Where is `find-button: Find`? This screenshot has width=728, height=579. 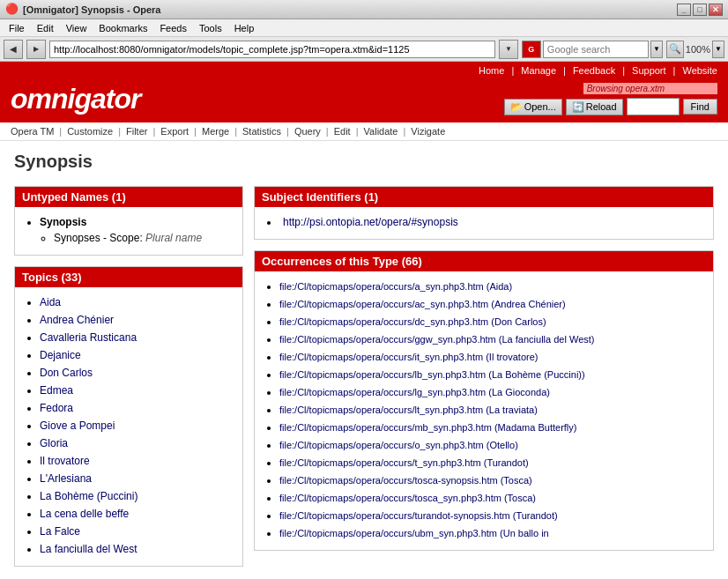 find-button: Find is located at coordinates (700, 107).